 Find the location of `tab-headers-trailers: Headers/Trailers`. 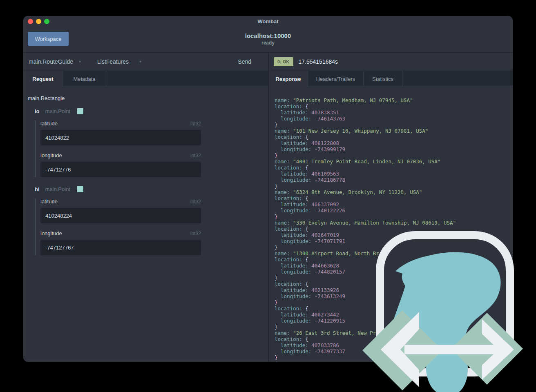

tab-headers-trailers: Headers/Trailers is located at coordinates (336, 79).